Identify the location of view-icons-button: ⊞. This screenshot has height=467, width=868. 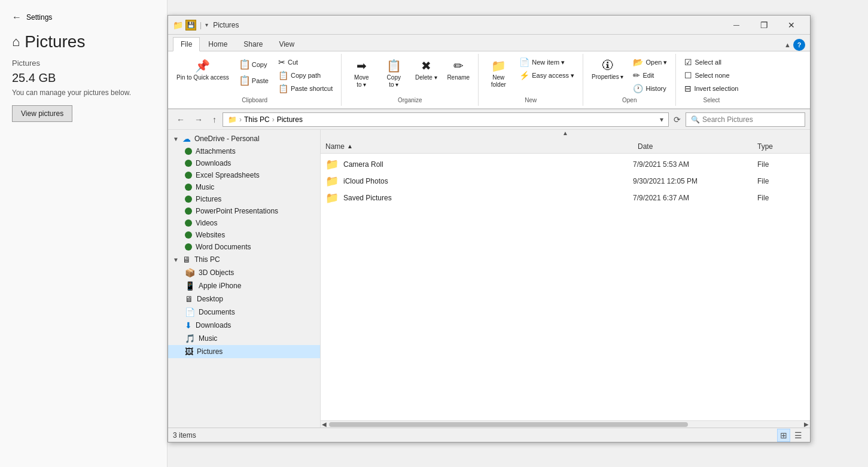
(784, 435).